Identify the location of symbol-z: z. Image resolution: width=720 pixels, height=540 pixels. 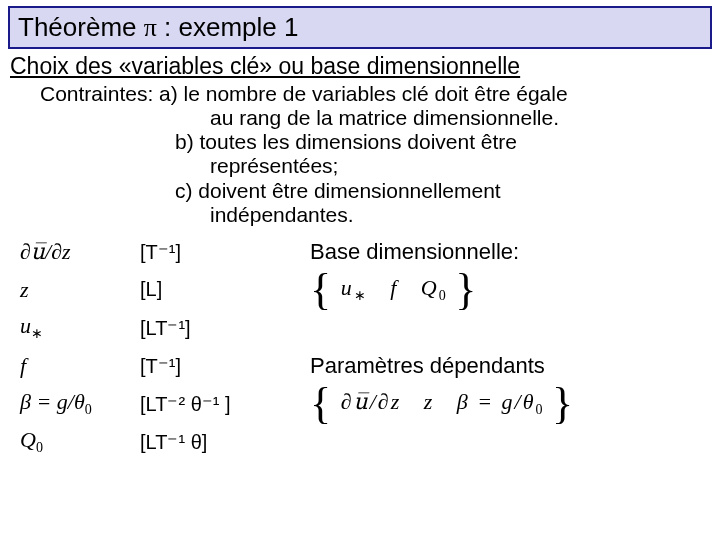
(80, 290).